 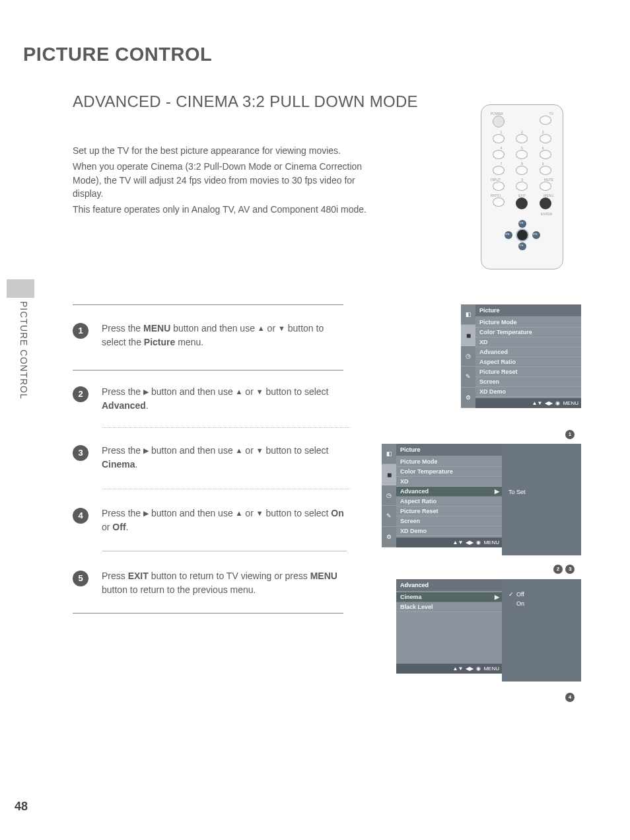 I want to click on intro-p2: When you operate Cinema (3:2 Pull-Down M…, so click(x=221, y=180).